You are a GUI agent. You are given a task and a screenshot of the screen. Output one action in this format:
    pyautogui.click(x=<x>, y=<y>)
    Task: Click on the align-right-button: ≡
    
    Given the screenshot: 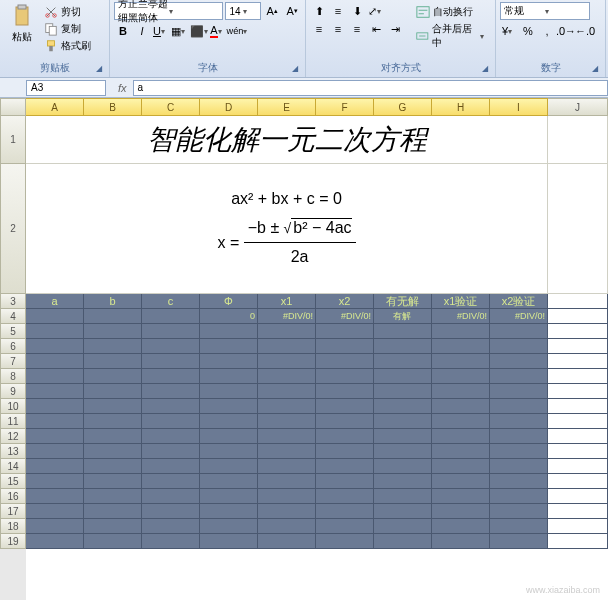 What is the action you would take?
    pyautogui.click(x=357, y=29)
    